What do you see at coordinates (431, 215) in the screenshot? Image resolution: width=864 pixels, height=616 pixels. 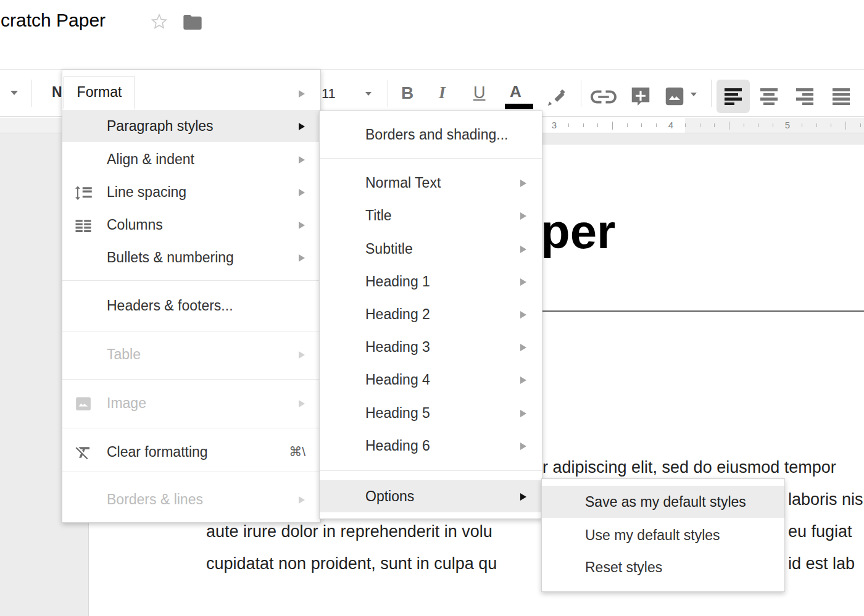 I see `menu-item-title: Title` at bounding box center [431, 215].